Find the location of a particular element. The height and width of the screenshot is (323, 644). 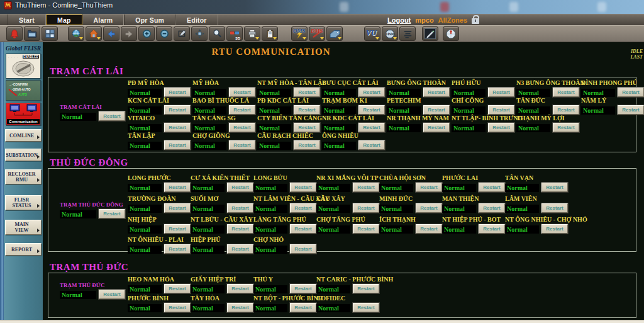

tag-icon is located at coordinates (335, 34).